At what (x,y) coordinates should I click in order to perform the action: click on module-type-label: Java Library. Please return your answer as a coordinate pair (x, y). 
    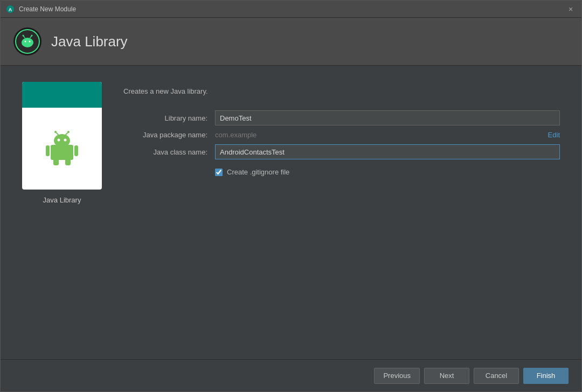
    Looking at the image, I should click on (63, 200).